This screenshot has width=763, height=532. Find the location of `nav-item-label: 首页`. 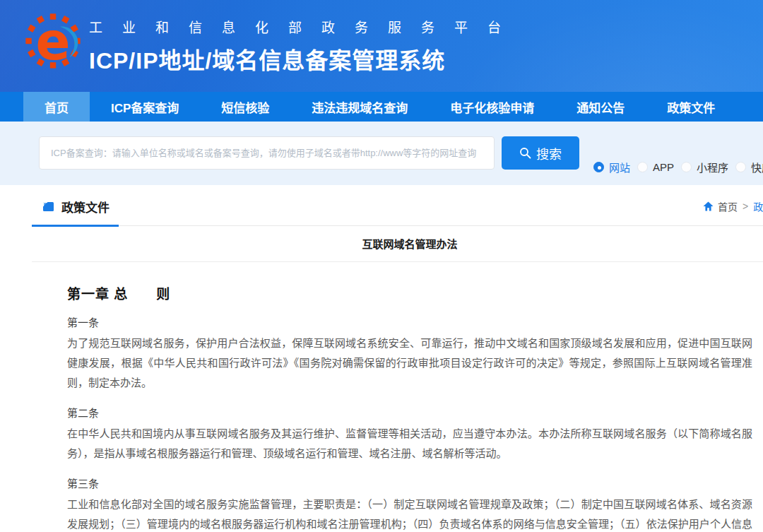

nav-item-label: 首页 is located at coordinates (57, 107).